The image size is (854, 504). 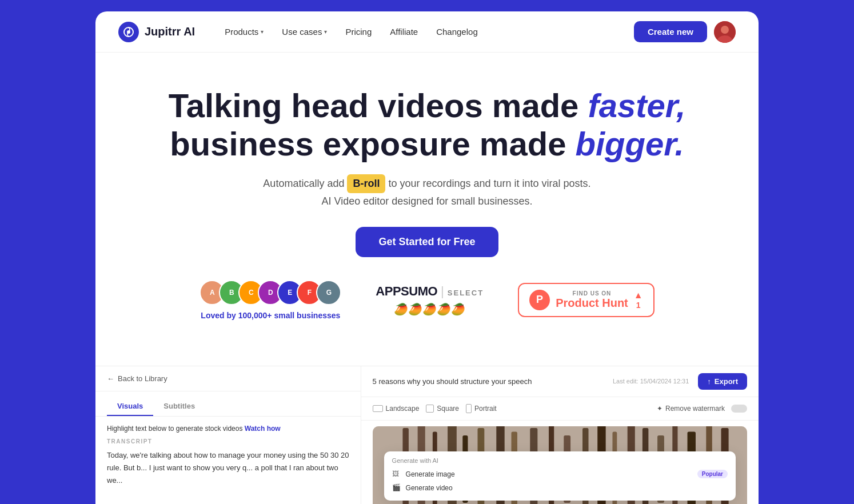 I want to click on loved-text: Loved by 100,000+ small businesses, so click(x=270, y=315).